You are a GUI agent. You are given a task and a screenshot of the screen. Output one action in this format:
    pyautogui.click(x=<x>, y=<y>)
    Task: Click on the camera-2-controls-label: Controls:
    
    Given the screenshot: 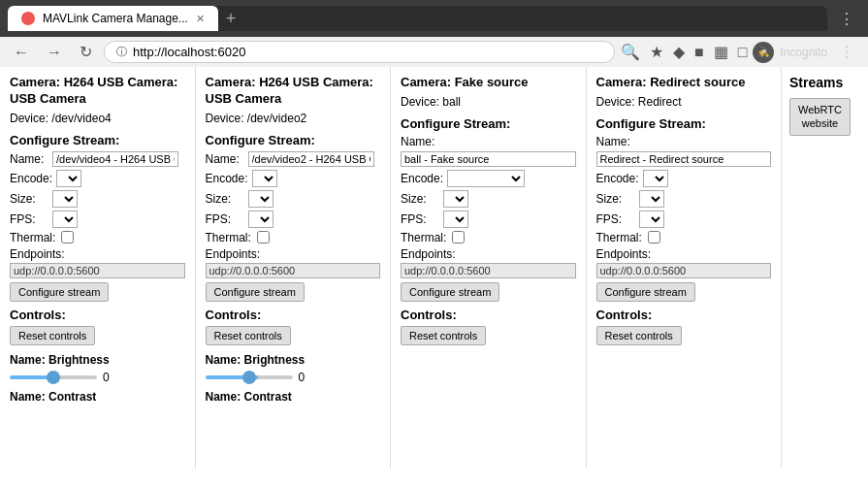 What is the action you would take?
    pyautogui.click(x=293, y=314)
    